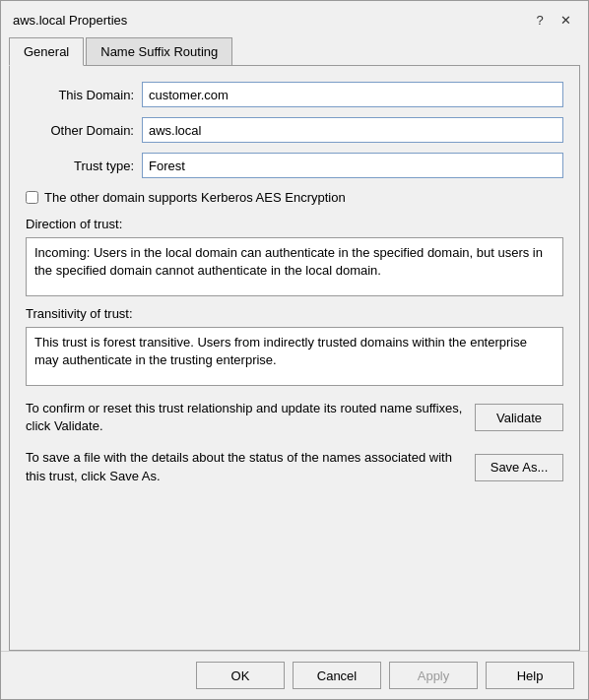  What do you see at coordinates (294, 51) in the screenshot?
I see `tab-bar: General Name Suffix Routing` at bounding box center [294, 51].